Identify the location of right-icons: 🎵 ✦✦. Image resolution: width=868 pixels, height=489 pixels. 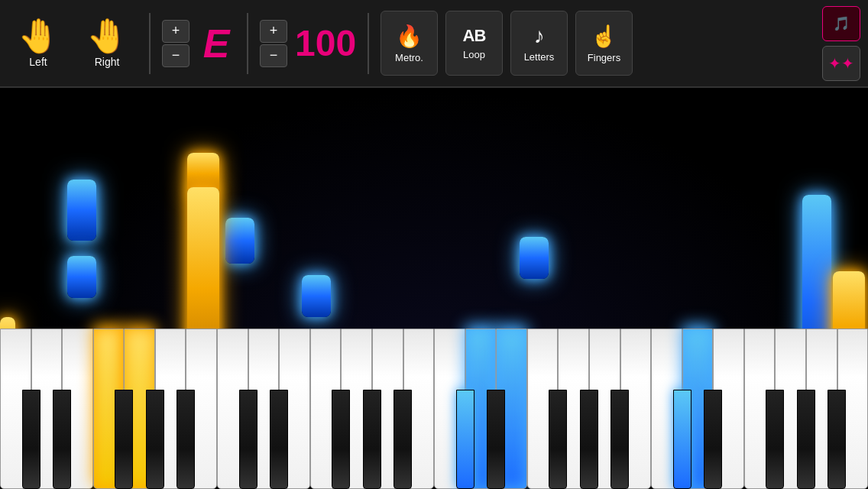
(841, 44).